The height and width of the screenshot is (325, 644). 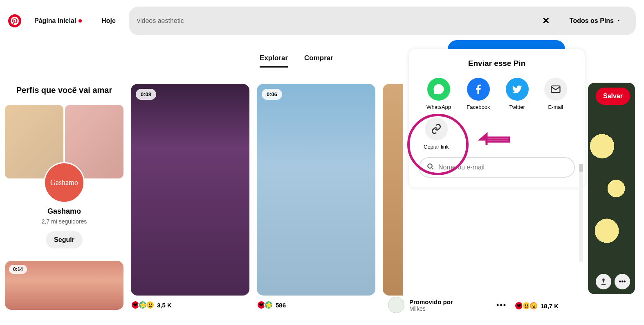 I want to click on profile-name: Gashamo, so click(x=64, y=211).